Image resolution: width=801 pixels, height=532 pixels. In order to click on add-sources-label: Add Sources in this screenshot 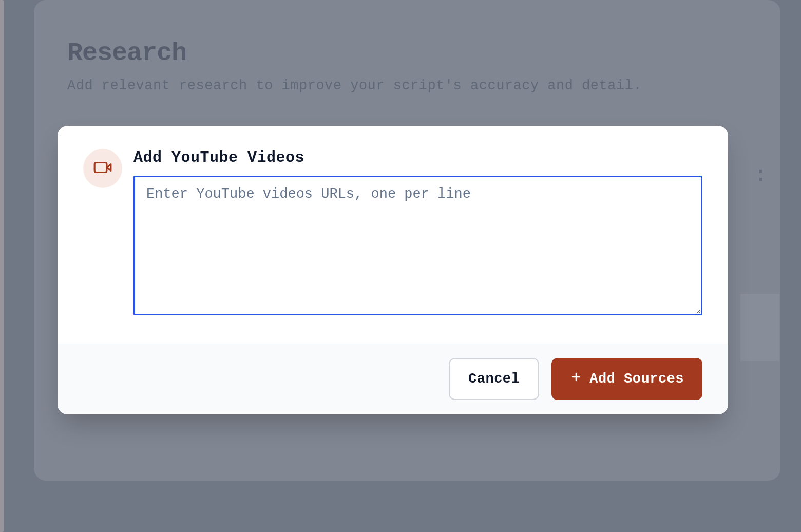, I will do `click(637, 379)`.